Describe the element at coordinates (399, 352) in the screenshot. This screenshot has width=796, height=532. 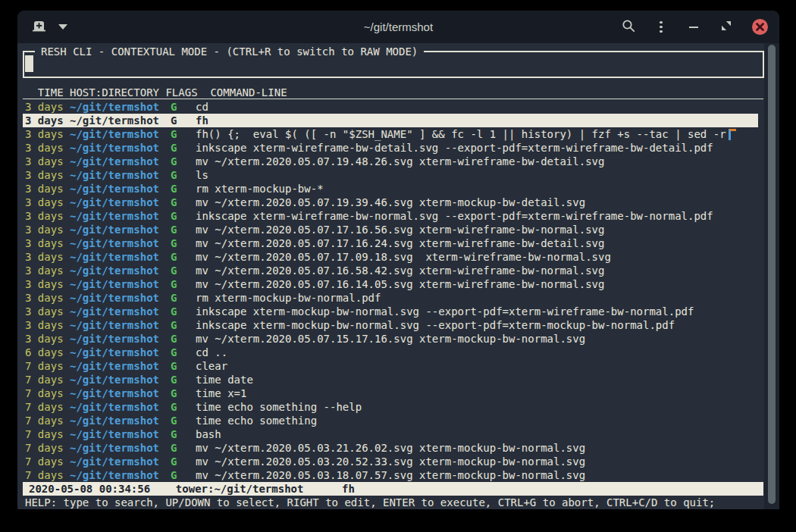
I see `history-row: 6 days ~/git/termshot G cd ..` at that location.